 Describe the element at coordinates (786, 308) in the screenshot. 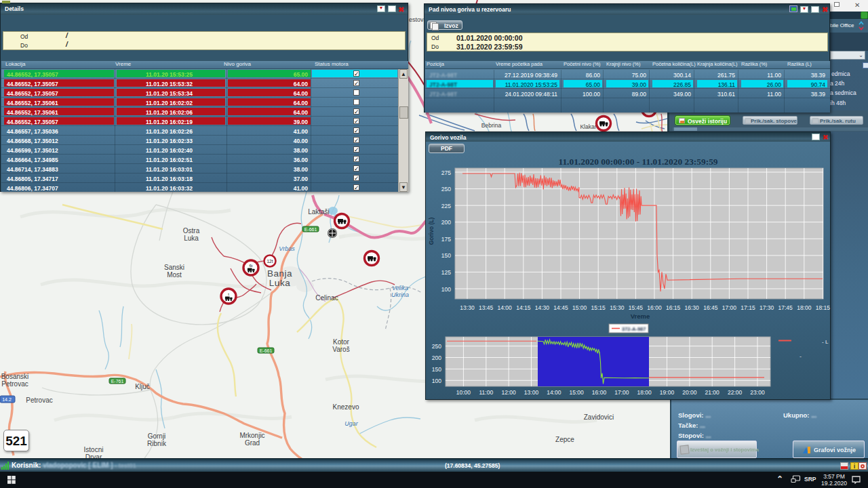

I see `svg-text: 17:45` at that location.